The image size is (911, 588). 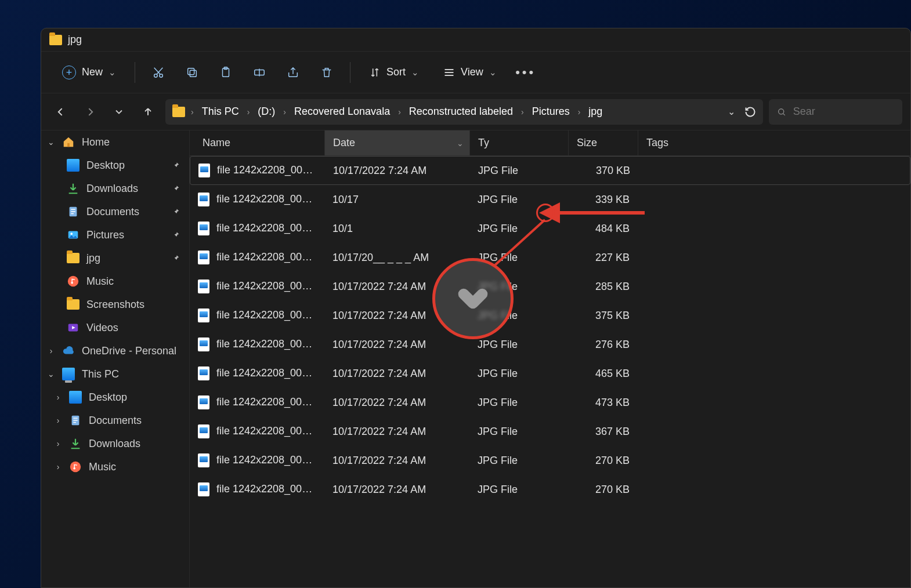 I want to click on sidebar-item-onedrive: ›OneDrive - Personal, so click(x=115, y=351).